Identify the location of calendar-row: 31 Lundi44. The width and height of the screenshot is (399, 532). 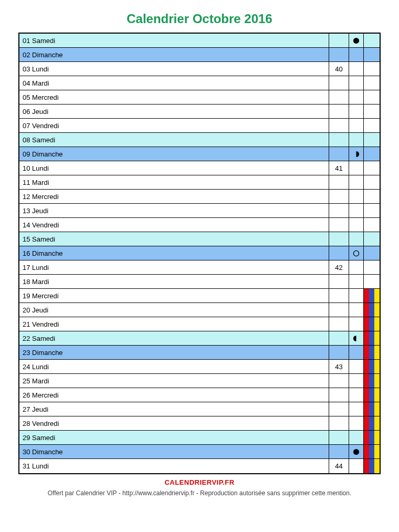
(200, 466).